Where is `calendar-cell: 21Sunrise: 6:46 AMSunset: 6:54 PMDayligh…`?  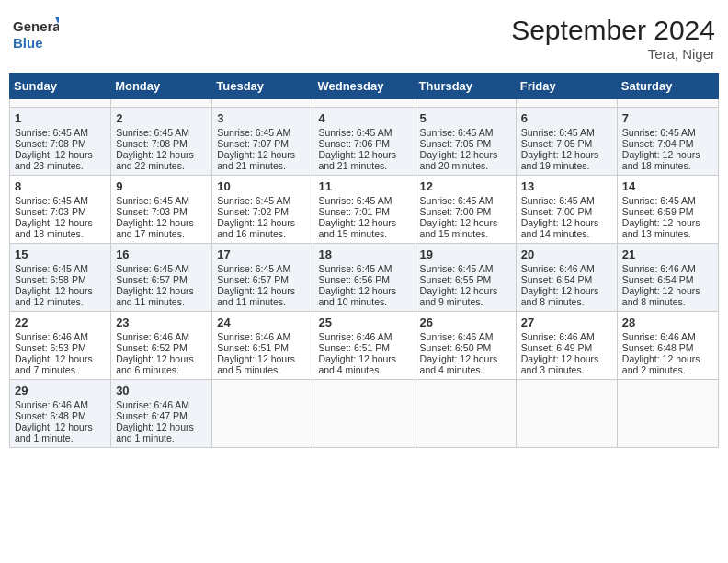 calendar-cell: 21Sunrise: 6:46 AMSunset: 6:54 PMDayligh… is located at coordinates (667, 278).